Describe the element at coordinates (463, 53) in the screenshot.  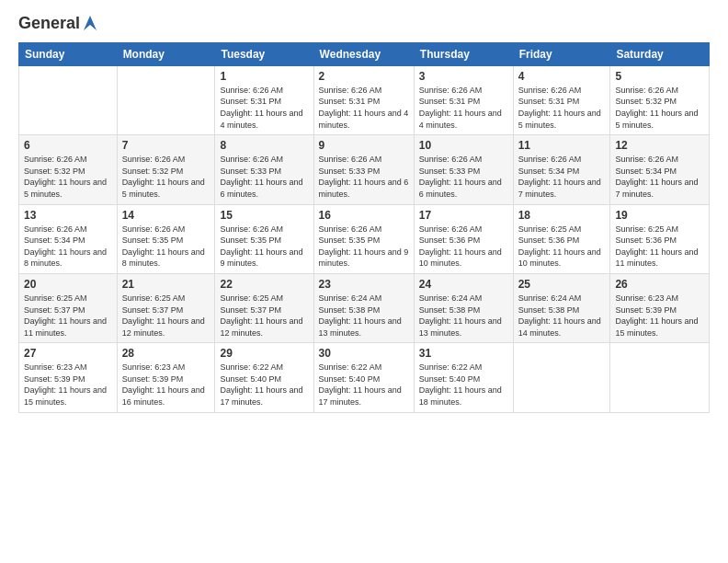
I see `col-thursday: Thursday` at that location.